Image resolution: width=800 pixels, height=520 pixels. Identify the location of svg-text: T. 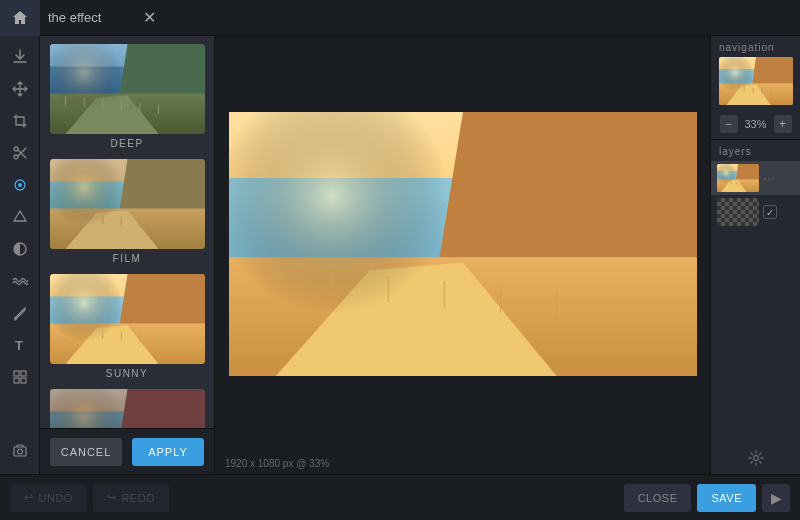
(19, 346).